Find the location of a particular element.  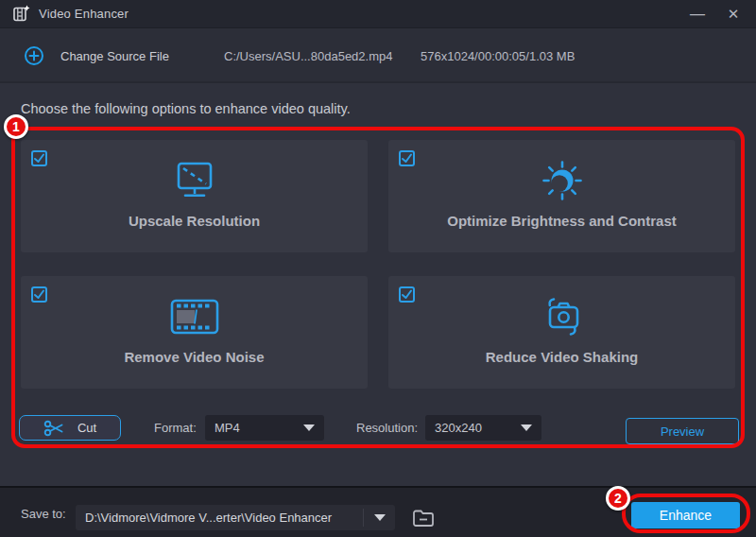

scissors-icon is located at coordinates (54, 428).